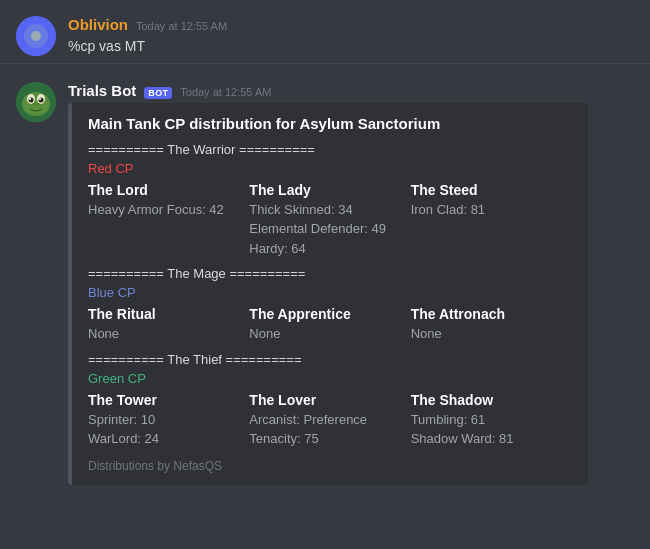 The height and width of the screenshot is (549, 650). Describe the element at coordinates (351, 90) in the screenshot. I see `bot-message-header: Trials Bot BOT Today at 12:55 AM` at that location.